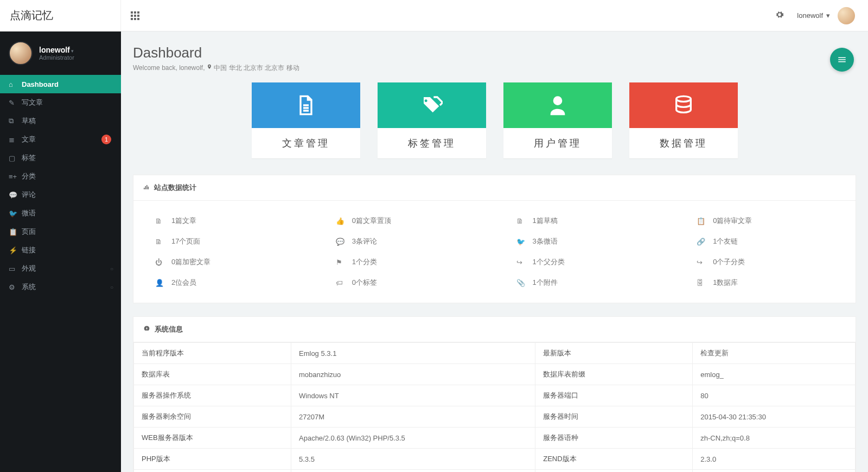  I want to click on sys-val: Apache/2.0.63 (Win32) PHP/5.3.5, so click(413, 438).